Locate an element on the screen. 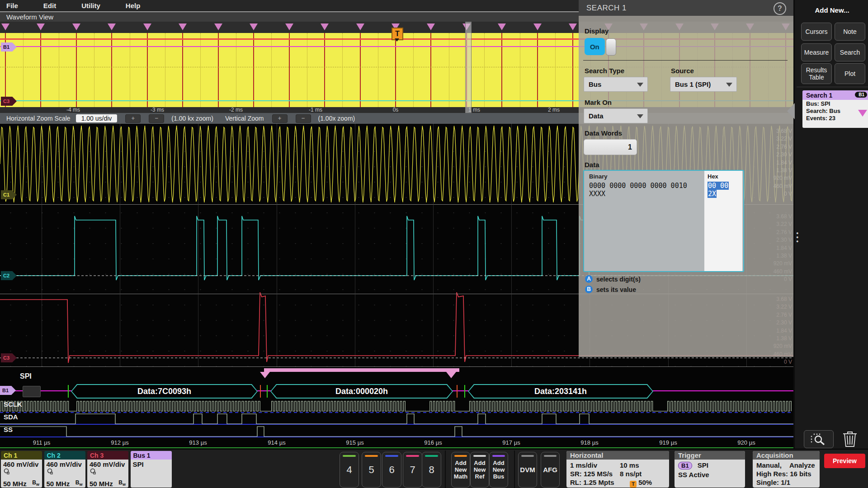  channel-badge-ch3: Ch 3460 mV/div50 MHzBw is located at coordinates (108, 469).